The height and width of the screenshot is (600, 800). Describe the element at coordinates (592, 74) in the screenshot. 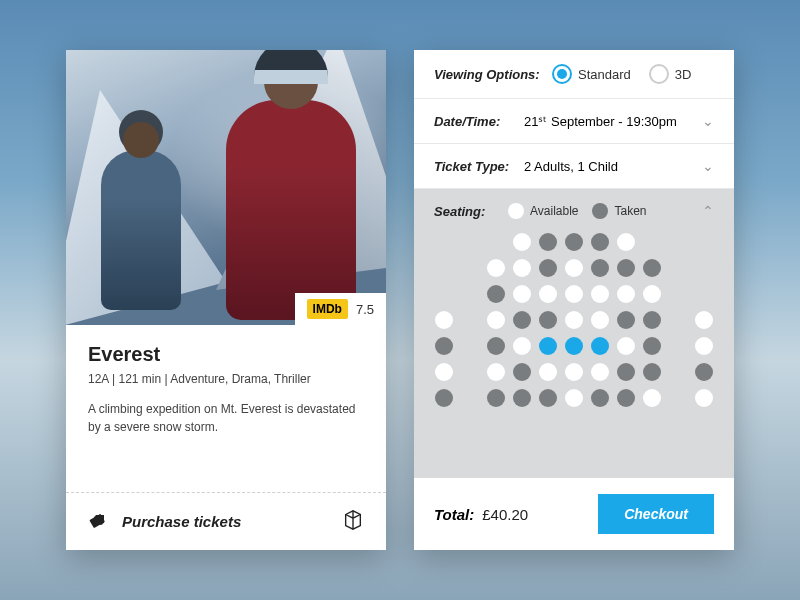

I see `viewing-option-standard: Standard` at that location.